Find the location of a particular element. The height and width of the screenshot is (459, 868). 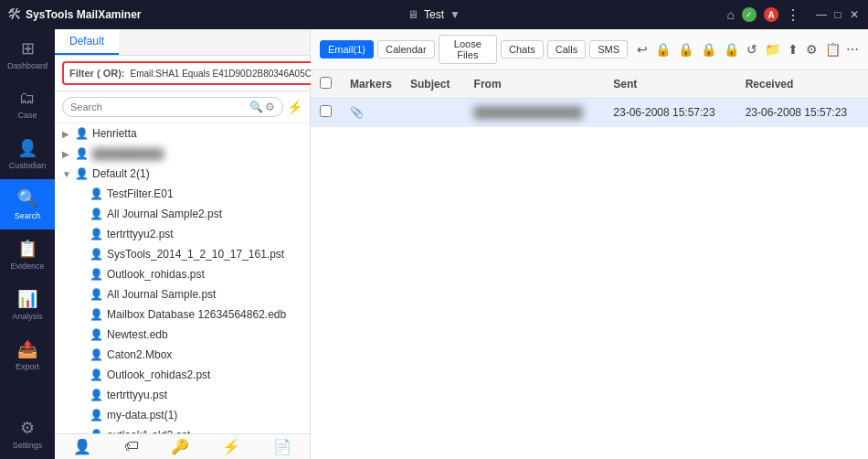

home-icon: ⌂ is located at coordinates (731, 15).